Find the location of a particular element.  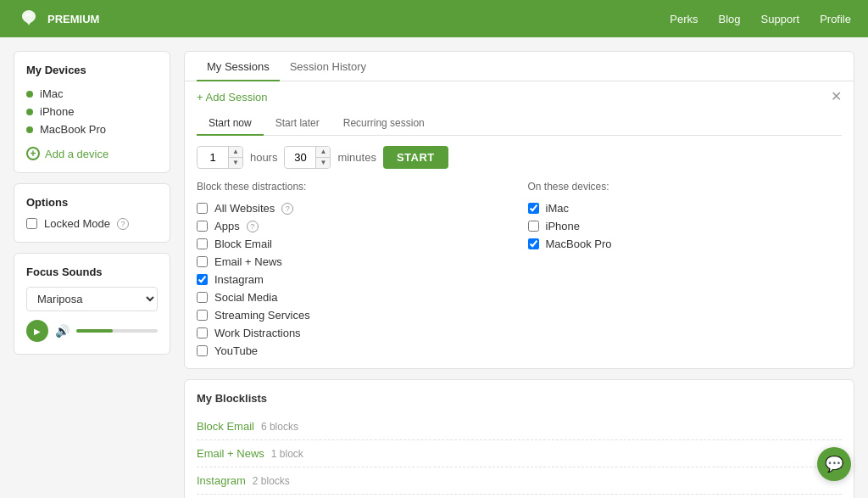

subtab-start-later: Start later is located at coordinates (298, 124).